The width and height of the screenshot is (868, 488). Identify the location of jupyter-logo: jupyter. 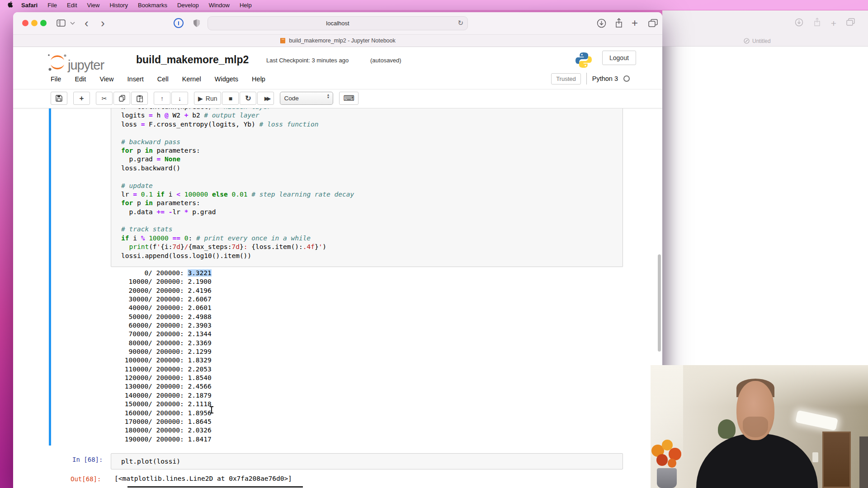
(75, 62).